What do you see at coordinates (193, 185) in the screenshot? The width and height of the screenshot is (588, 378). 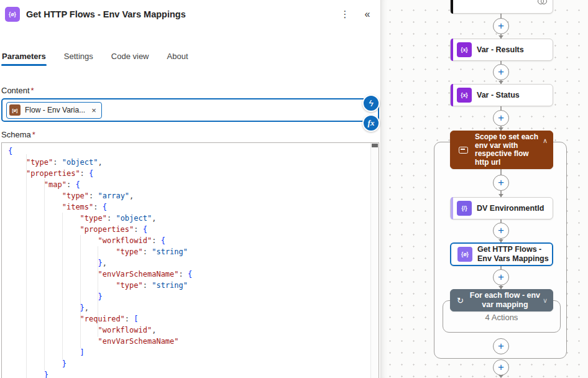 I see `code-line: "map": {` at bounding box center [193, 185].